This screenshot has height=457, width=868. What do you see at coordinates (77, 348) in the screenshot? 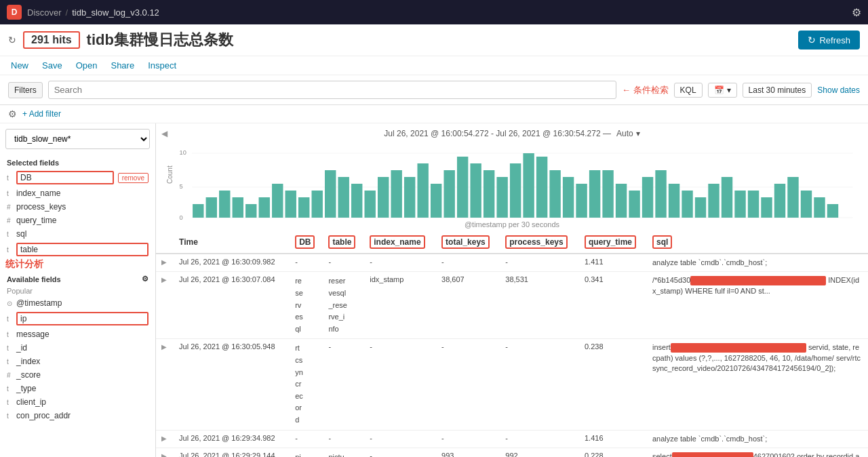
I see `sidebar-item-_id: t _id` at bounding box center [77, 348].